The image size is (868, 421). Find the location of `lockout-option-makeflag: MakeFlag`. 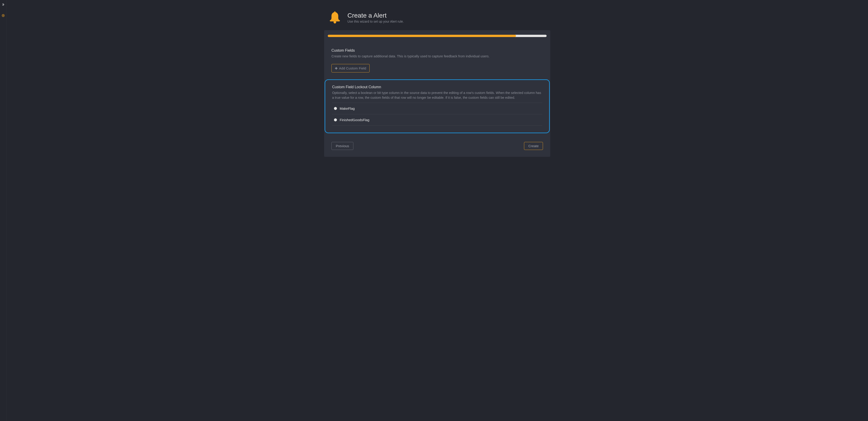

lockout-option-makeflag: MakeFlag is located at coordinates (437, 108).